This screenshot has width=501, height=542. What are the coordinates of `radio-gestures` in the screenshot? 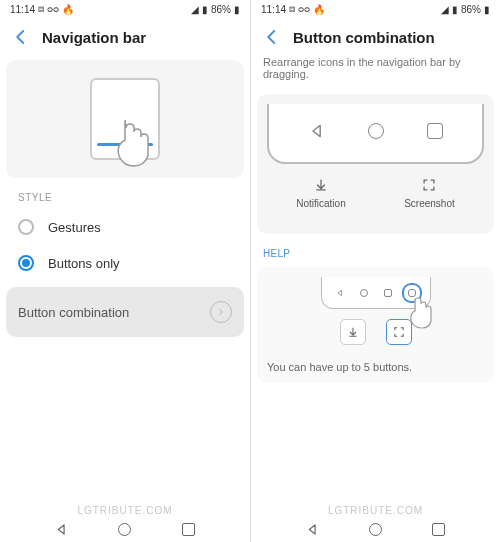 It's located at (26, 227).